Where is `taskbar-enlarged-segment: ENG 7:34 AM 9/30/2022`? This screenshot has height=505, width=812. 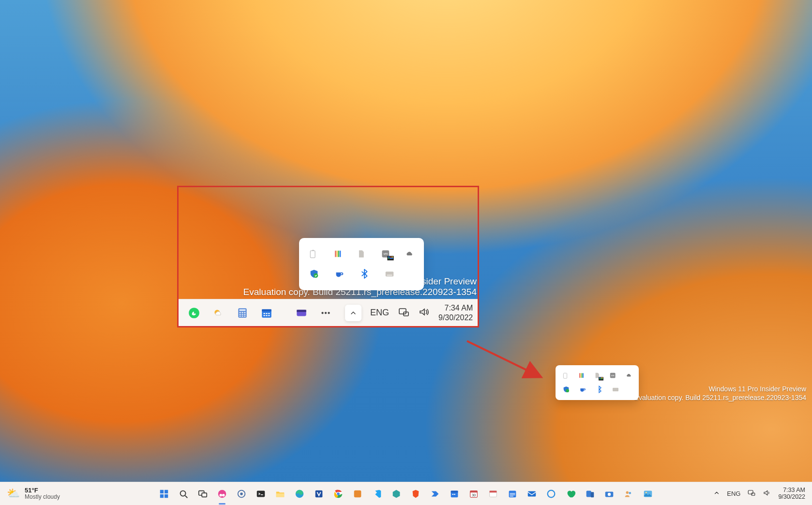 taskbar-enlarged-segment: ENG 7:34 AM 9/30/2022 is located at coordinates (328, 312).